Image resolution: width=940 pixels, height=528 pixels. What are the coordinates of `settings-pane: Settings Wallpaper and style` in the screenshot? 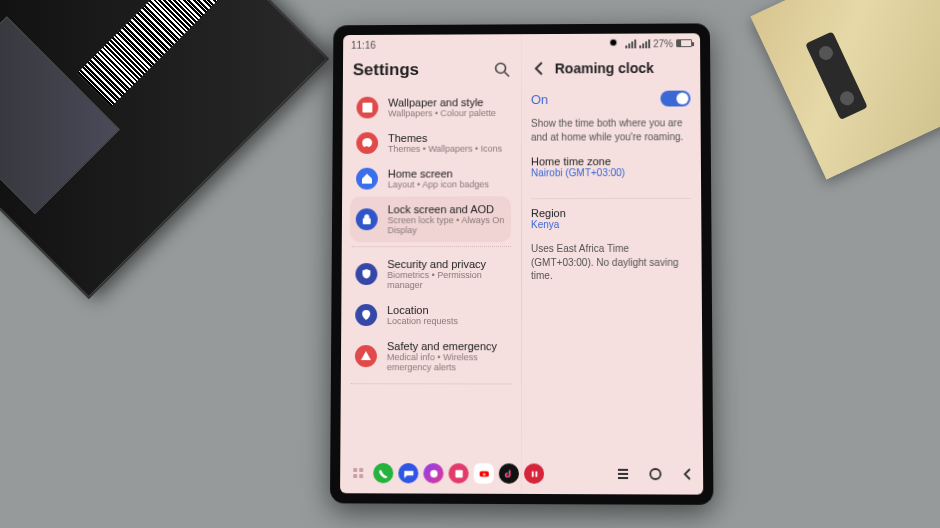 It's located at (430, 256).